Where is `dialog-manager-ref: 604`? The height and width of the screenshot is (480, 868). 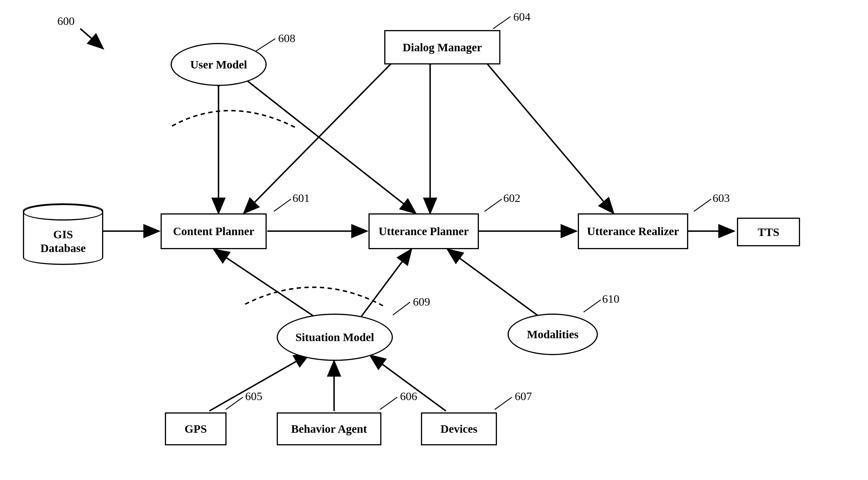
dialog-manager-ref: 604 is located at coordinates (522, 17).